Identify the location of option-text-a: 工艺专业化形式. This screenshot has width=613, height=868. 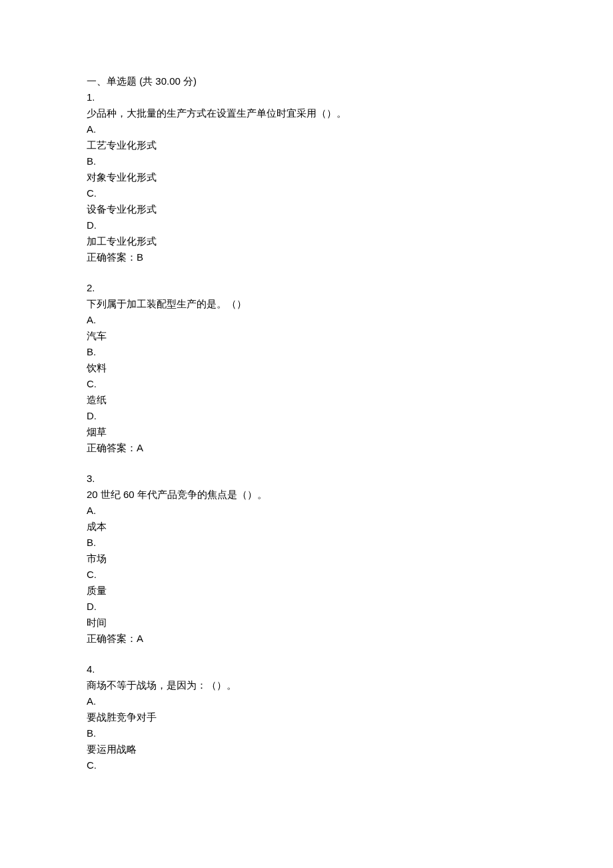
(306, 145).